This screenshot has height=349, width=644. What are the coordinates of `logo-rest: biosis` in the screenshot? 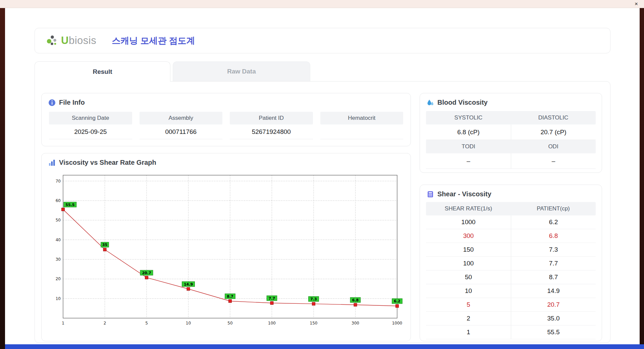 It's located at (83, 40).